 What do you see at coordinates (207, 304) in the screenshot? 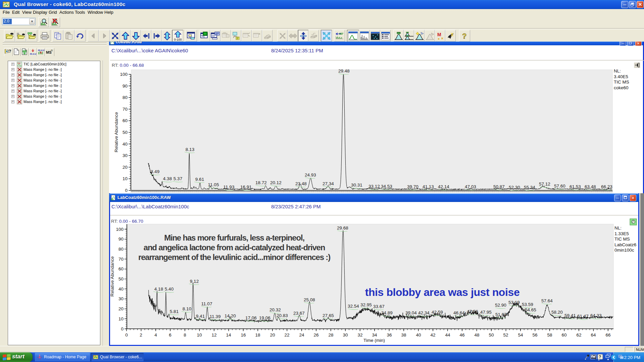
I see `svg-text: 11.07` at bounding box center [207, 304].